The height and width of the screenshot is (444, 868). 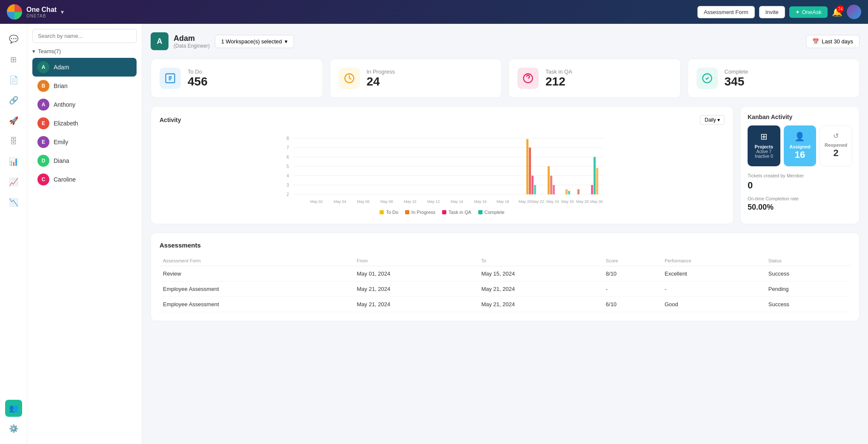 What do you see at coordinates (480, 202) in the screenshot?
I see `svg-text: May 16` at bounding box center [480, 202].